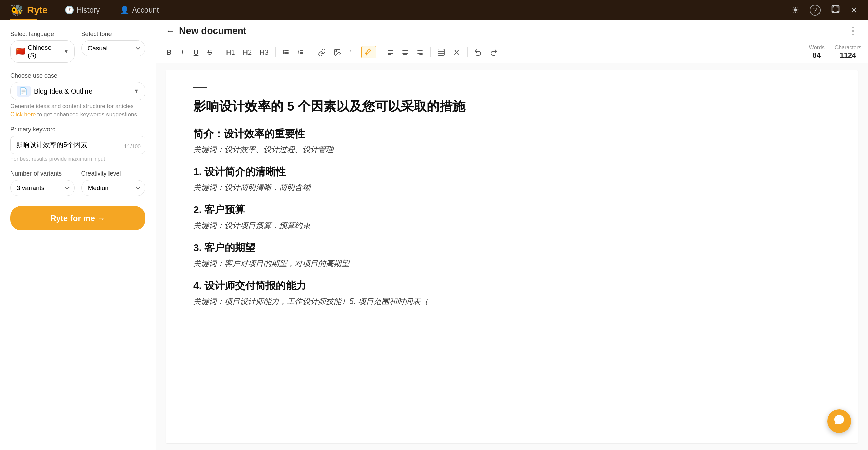 The height and width of the screenshot is (450, 868). What do you see at coordinates (390, 52) in the screenshot?
I see `align-left-button` at bounding box center [390, 52].